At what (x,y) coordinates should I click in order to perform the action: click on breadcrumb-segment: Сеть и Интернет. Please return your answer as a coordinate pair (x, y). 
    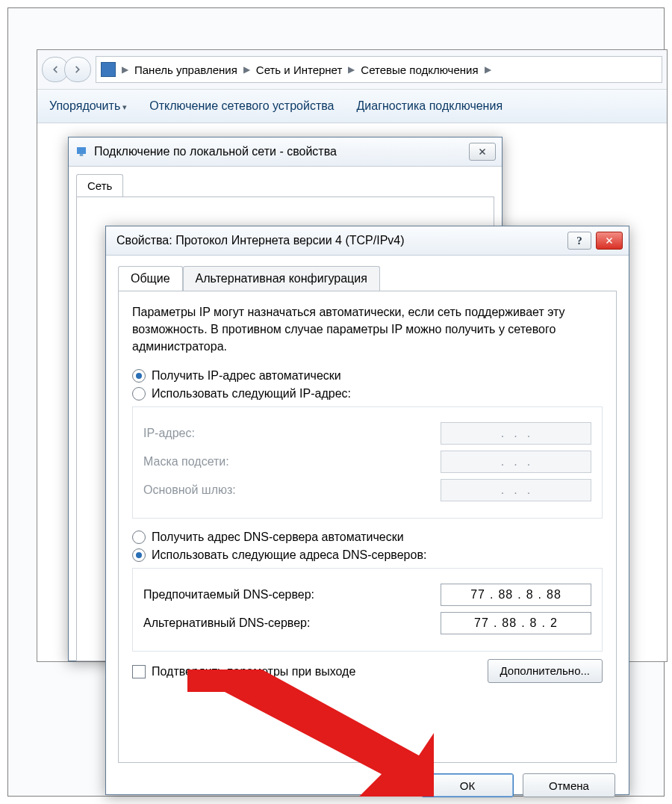
    Looking at the image, I should click on (299, 70).